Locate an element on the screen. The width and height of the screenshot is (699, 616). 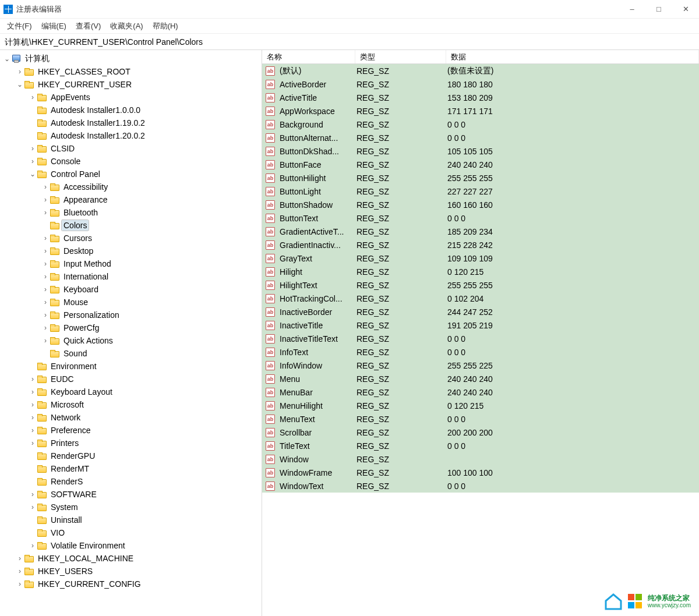
tree-hkcu-child: ›EUDC is located at coordinates (132, 379).